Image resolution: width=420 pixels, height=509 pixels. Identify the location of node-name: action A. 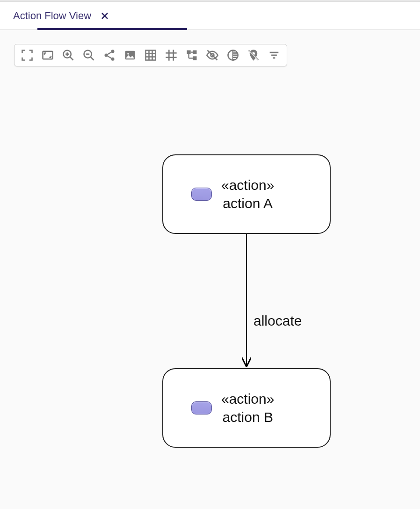
(248, 203).